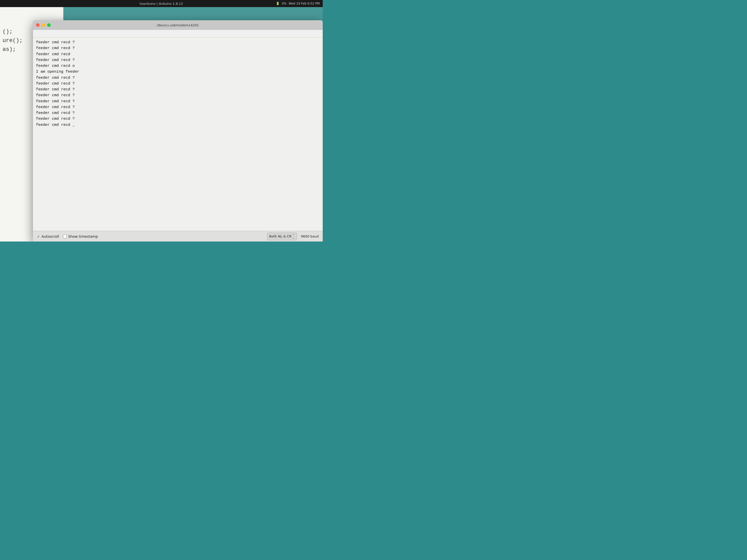  I want to click on chevron-up-down-icon: ⌃⌄, so click(293, 236).